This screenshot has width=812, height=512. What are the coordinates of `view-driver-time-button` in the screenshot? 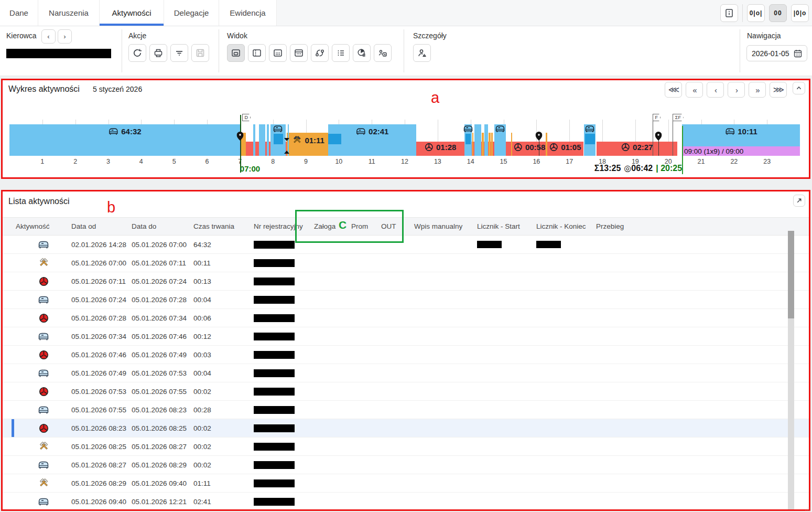 It's located at (383, 53).